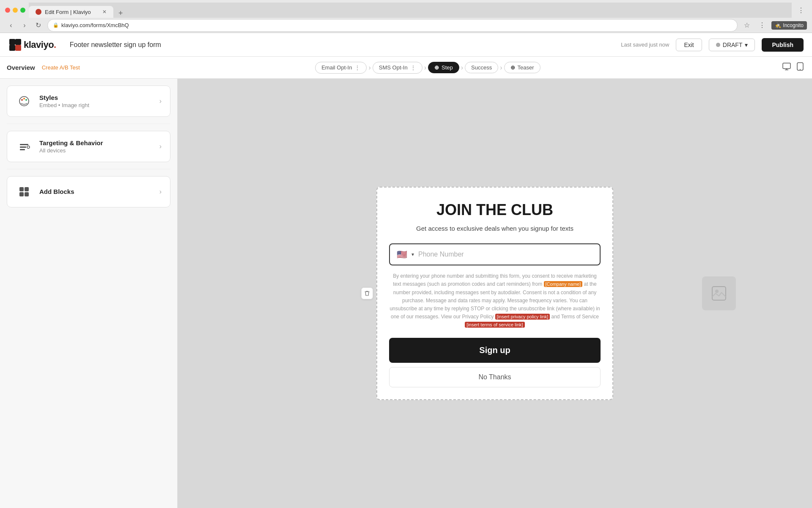 The image size is (812, 508). Describe the element at coordinates (71, 12) in the screenshot. I see `browser-tab: Edit Form | Klaviyo ✕` at that location.